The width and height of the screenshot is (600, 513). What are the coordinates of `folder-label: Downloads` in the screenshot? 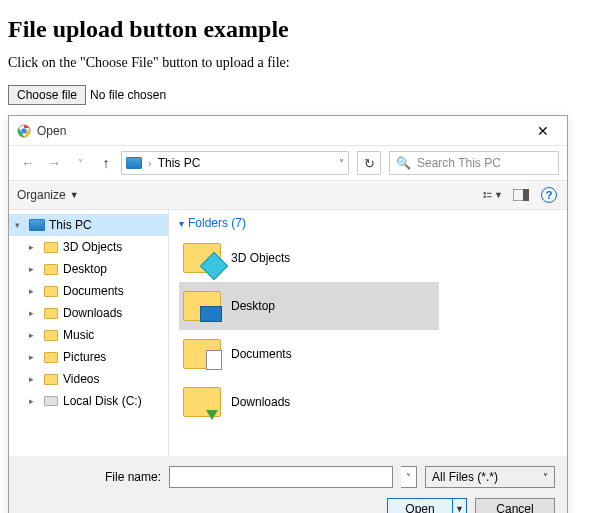 It's located at (260, 402).